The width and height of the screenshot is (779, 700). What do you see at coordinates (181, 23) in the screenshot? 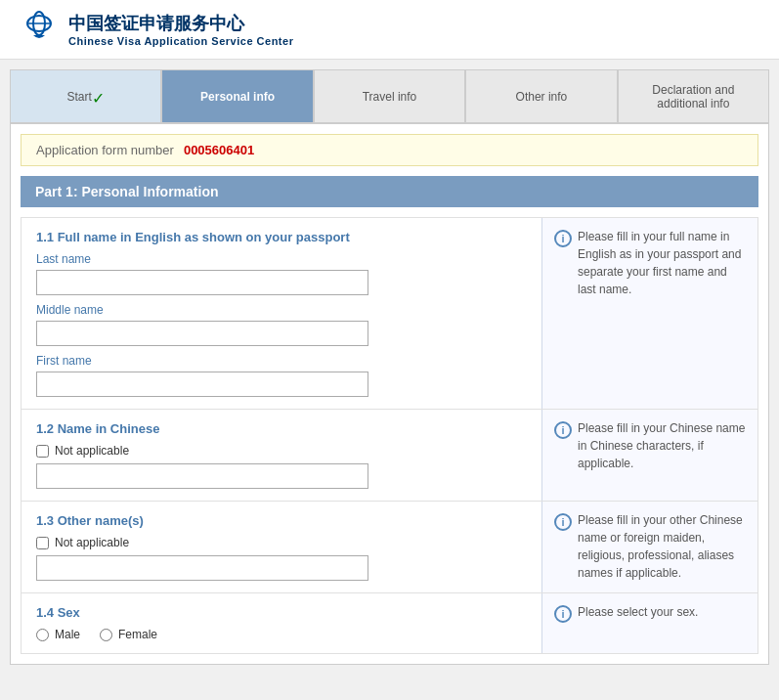
I see `logo-chinese-text: 中国签证申请服务中心` at bounding box center [181, 23].